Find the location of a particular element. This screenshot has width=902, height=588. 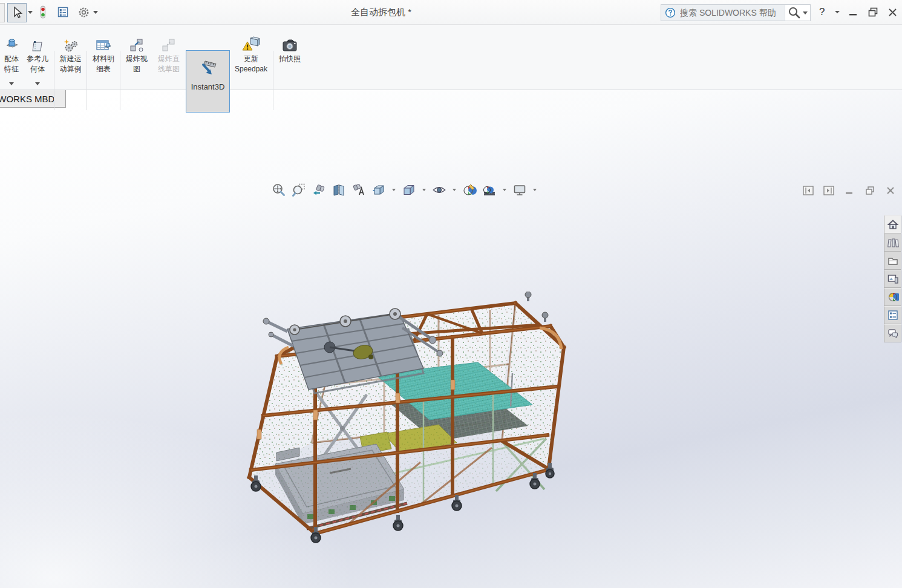

apply-scene-button is located at coordinates (489, 190).